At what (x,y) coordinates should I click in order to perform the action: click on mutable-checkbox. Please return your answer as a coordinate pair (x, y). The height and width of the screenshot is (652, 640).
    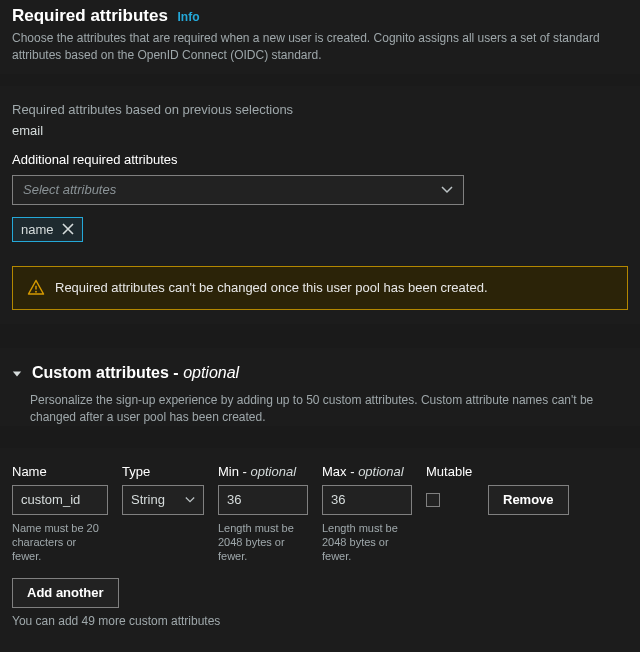
    Looking at the image, I should click on (433, 500).